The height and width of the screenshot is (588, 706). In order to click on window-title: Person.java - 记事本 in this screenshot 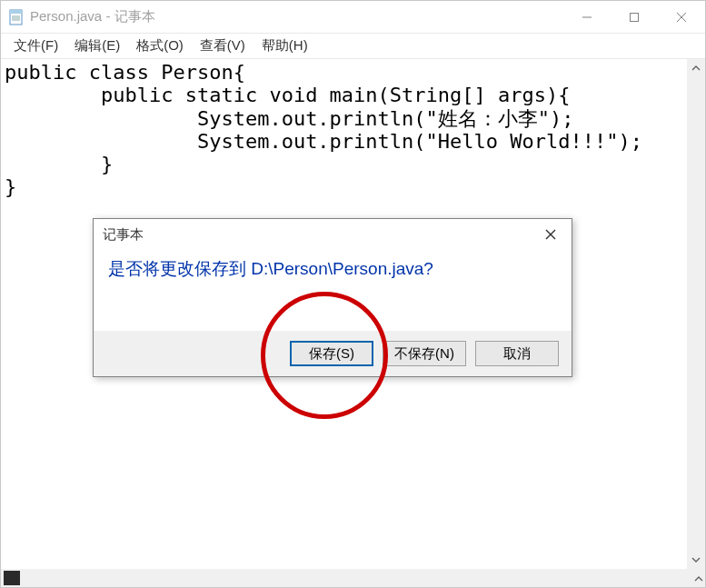, I will do `click(93, 16)`.